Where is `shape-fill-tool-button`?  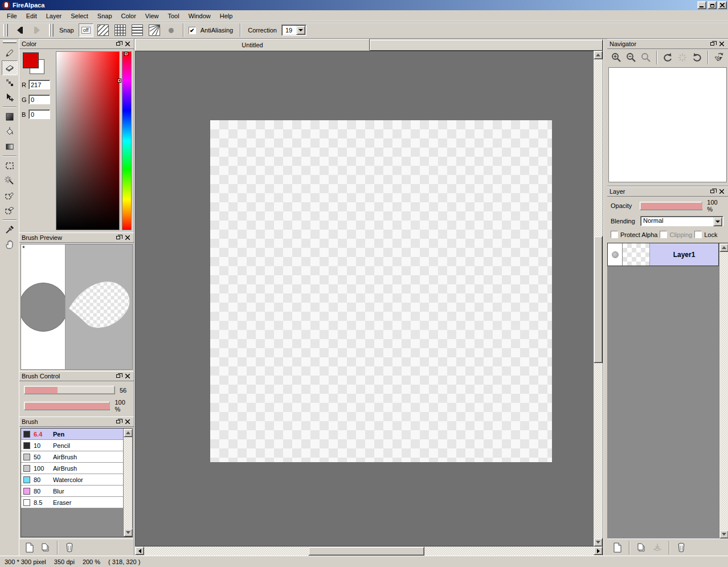
shape-fill-tool-button is located at coordinates (10, 117).